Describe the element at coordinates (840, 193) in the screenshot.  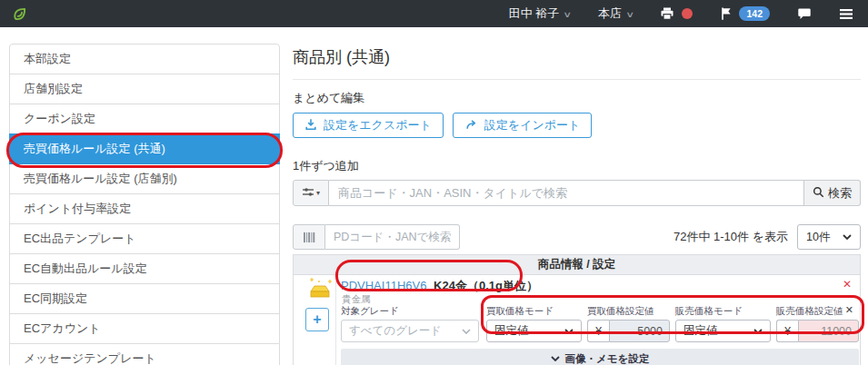
I see `search-button-label: 検索` at that location.